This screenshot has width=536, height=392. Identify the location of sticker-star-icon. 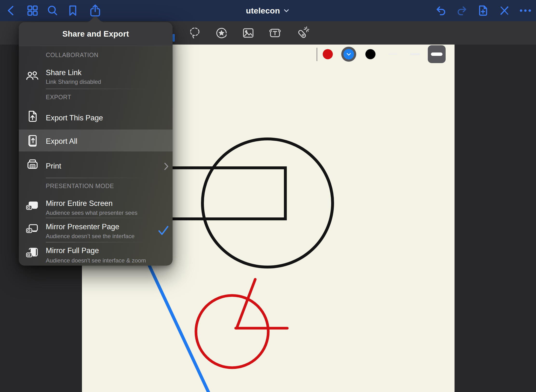
(221, 33).